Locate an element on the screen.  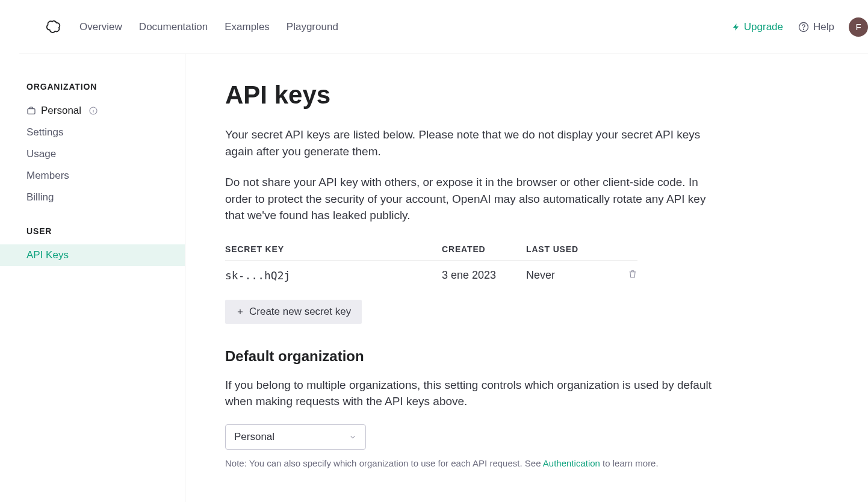
default-org-select-value: Personal is located at coordinates (254, 437).